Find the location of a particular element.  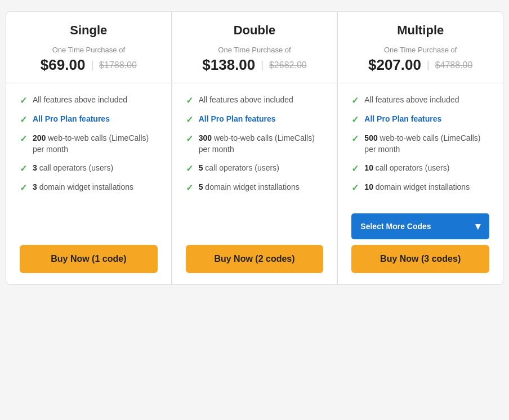

check-icon-double-2: ✓ is located at coordinates (189, 138).